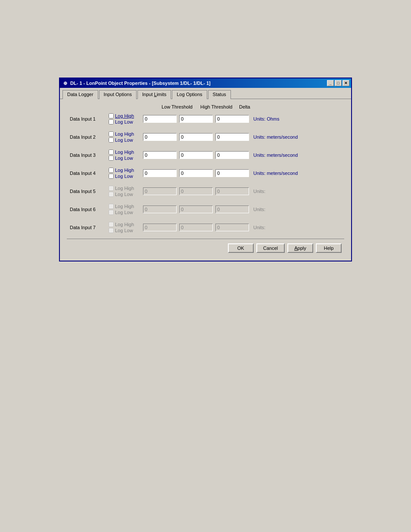  Describe the element at coordinates (190, 95) in the screenshot. I see `tab-log-options: Log Options` at that location.